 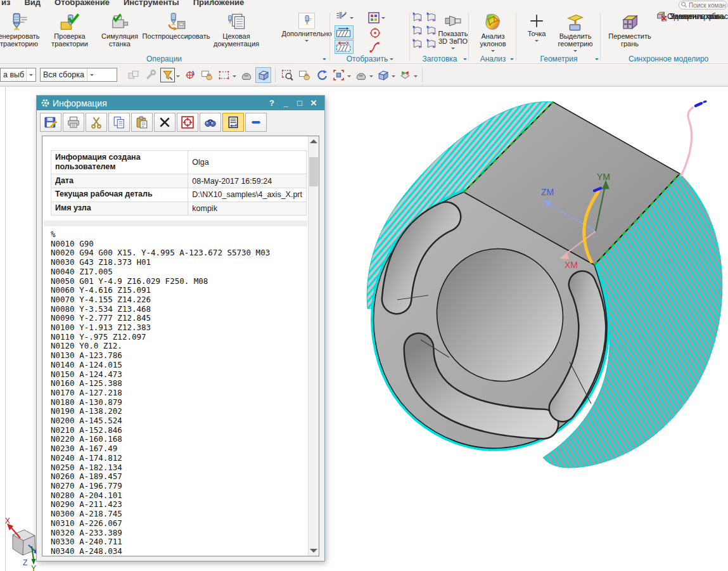 What do you see at coordinates (575, 32) in the screenshot?
I see `extract-geometry-button: Выделить геометрию` at bounding box center [575, 32].